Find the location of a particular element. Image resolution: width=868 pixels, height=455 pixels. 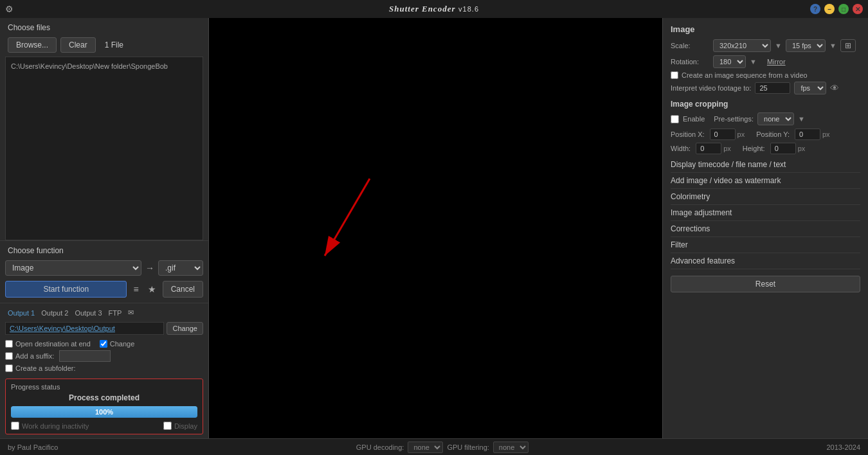

create-sequence-checkbox is located at coordinates (674, 75).